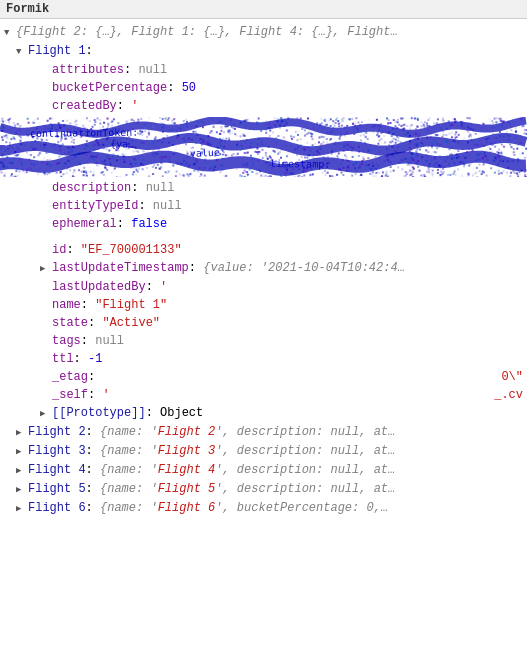 The height and width of the screenshot is (649, 527). I want to click on spacer1, so click(264, 237).